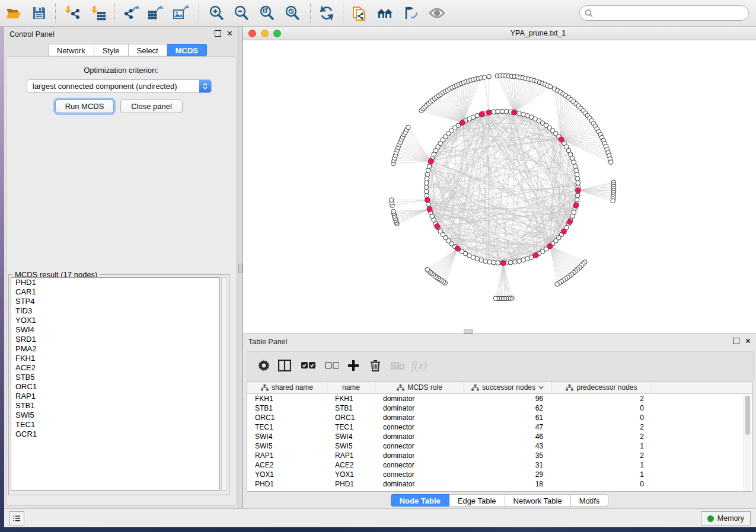 The width and height of the screenshot is (756, 532). What do you see at coordinates (419, 365) in the screenshot?
I see `function-builder-button: f(x)` at bounding box center [419, 365].